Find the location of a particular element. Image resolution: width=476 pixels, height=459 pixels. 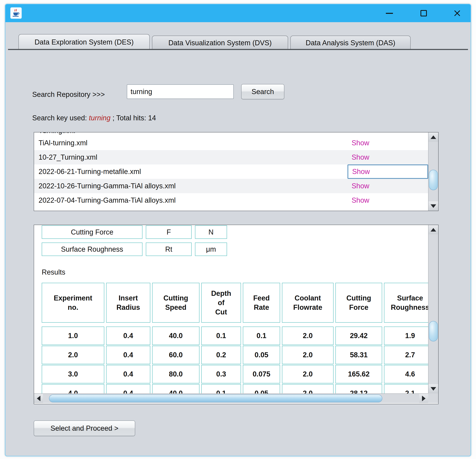

results-header-cell: Cutting Speed is located at coordinates (176, 303).